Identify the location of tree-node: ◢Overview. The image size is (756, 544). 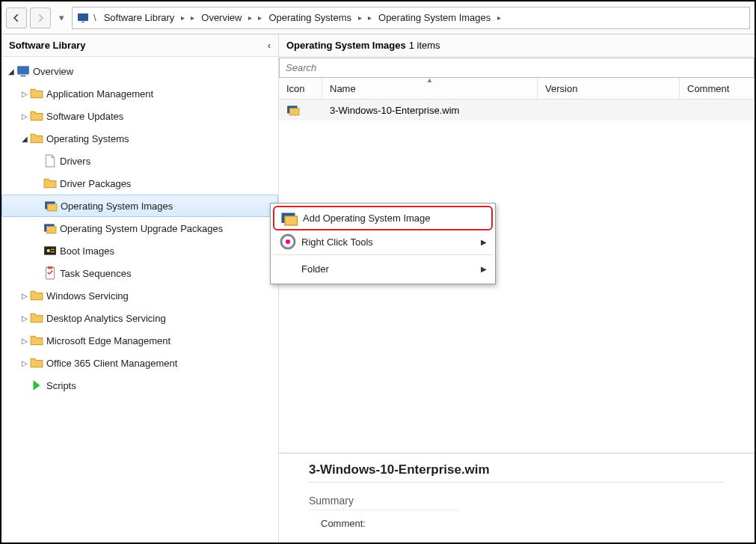
(140, 71).